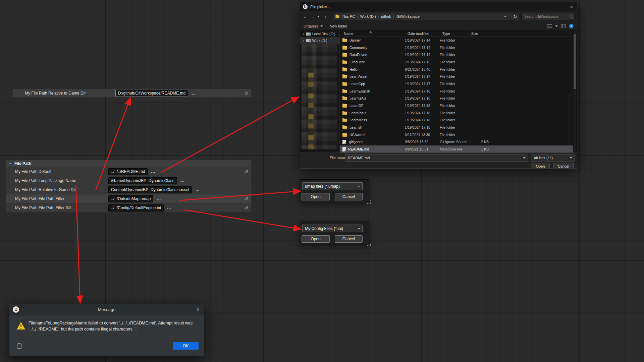  I want to click on organize-button: Organize, so click(313, 26).